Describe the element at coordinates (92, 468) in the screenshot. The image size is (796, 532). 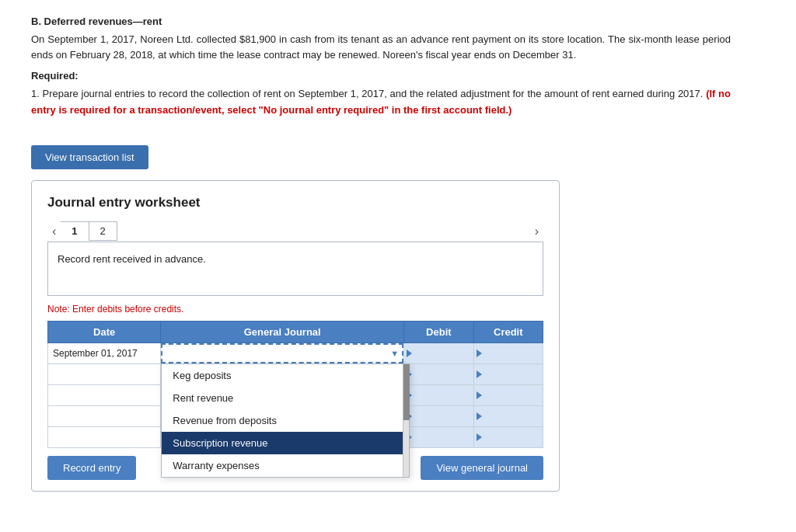
I see `record-entry-button: Record entry` at that location.